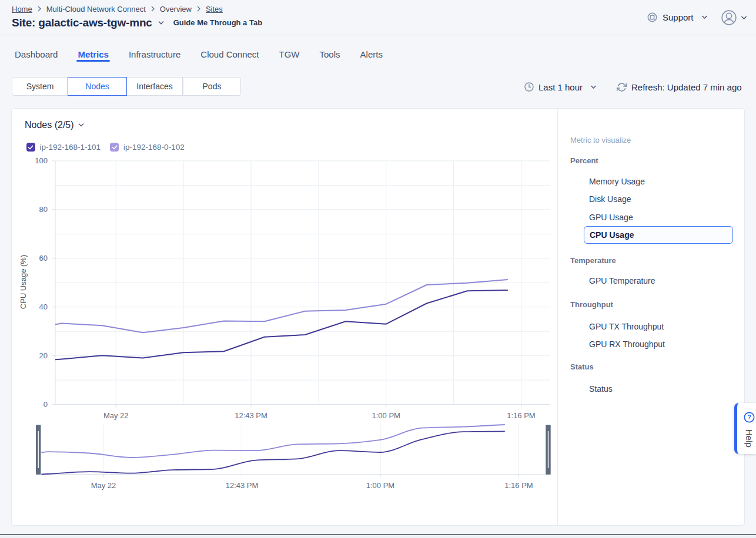 This screenshot has width=756, height=538. I want to click on svg-text: 20, so click(44, 356).